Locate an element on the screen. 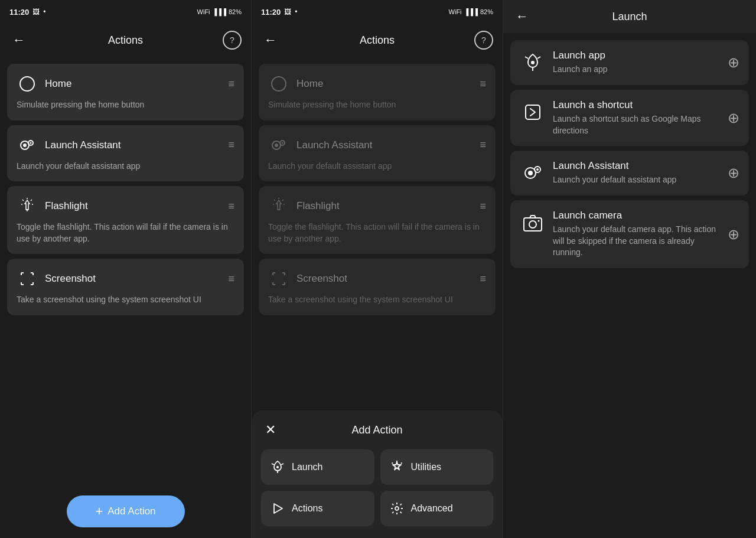 This screenshot has height=538, width=756. launch-panel-header: ← Launch is located at coordinates (630, 17).